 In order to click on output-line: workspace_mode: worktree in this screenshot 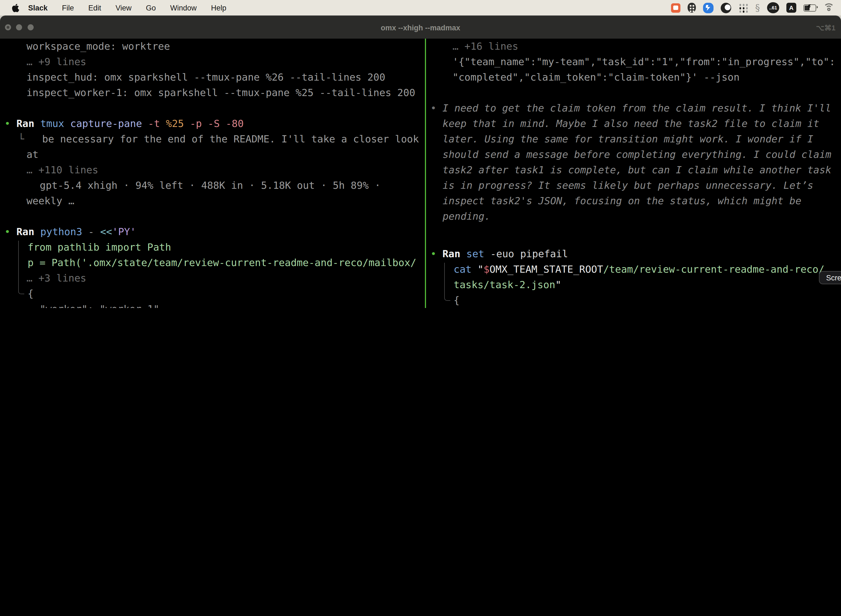, I will do `click(212, 46)`.